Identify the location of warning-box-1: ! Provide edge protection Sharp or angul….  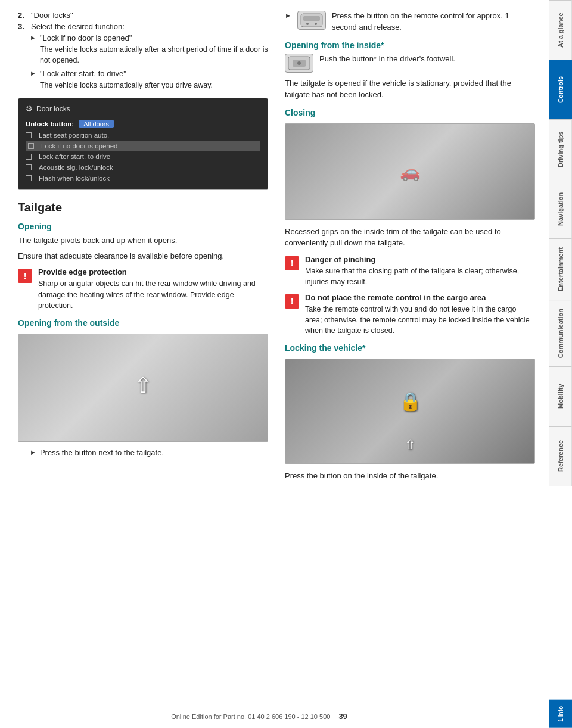
(143, 289).